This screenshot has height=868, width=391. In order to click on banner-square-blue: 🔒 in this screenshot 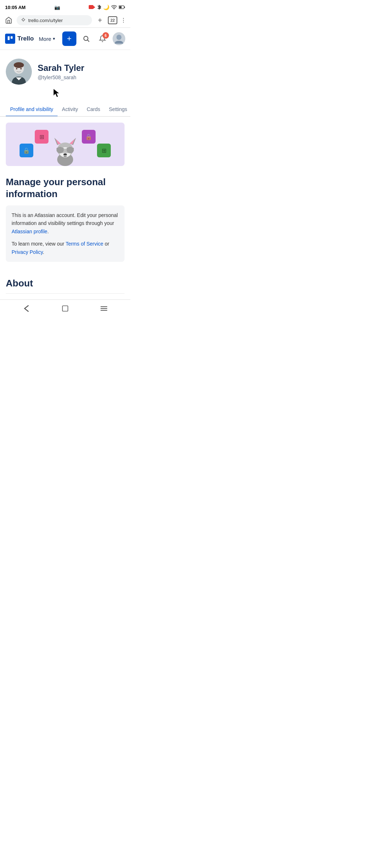, I will do `click(26, 150)`.